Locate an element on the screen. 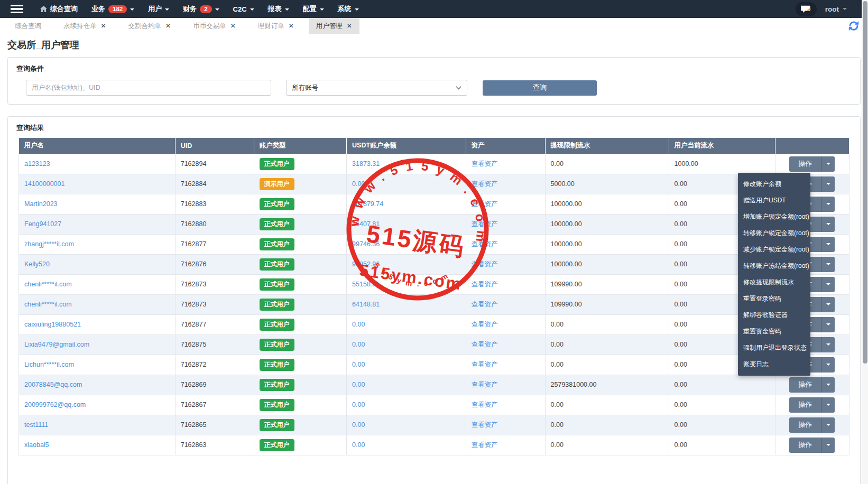  username-link: a123123 is located at coordinates (37, 164).